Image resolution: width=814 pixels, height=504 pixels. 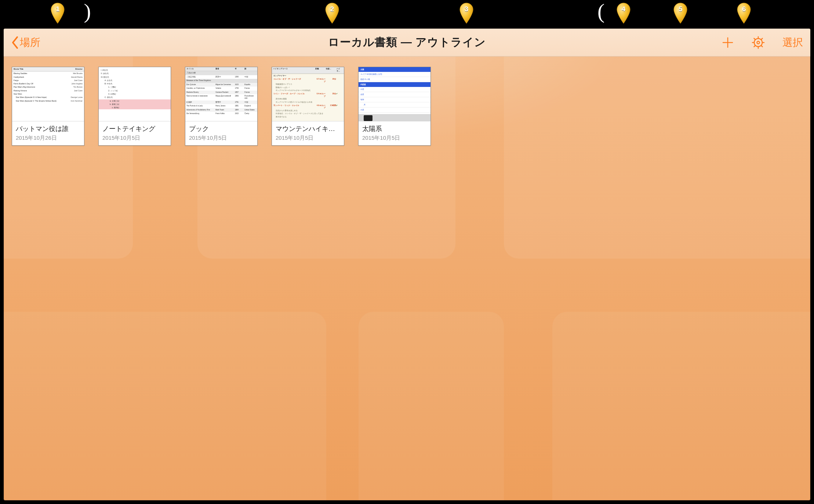 I want to click on document-thumbnail: 太陽 タイプ G2 黄色矮星に分類 惑星 8 の母 内惑星 水星 金星 地球 月…, so click(x=395, y=94).